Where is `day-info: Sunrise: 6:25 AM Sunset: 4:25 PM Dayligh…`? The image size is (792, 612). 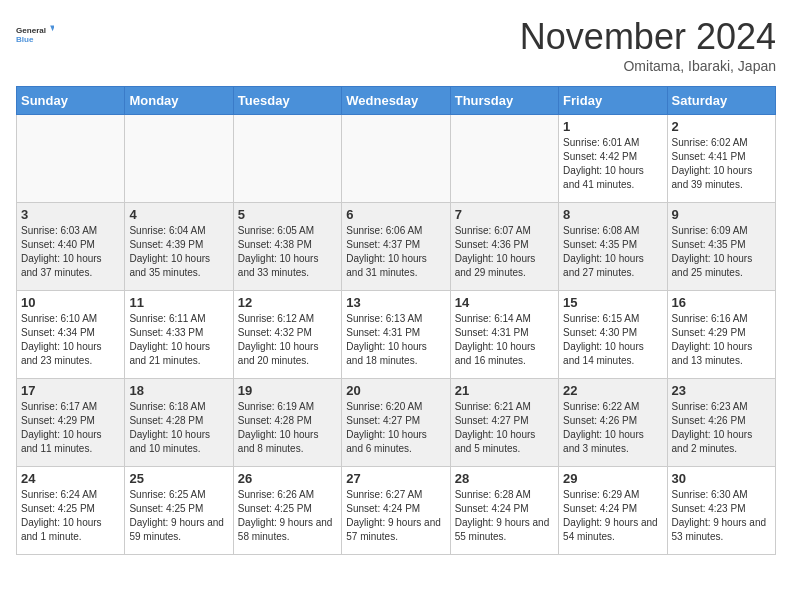 day-info: Sunrise: 6:25 AM Sunset: 4:25 PM Dayligh… is located at coordinates (178, 516).